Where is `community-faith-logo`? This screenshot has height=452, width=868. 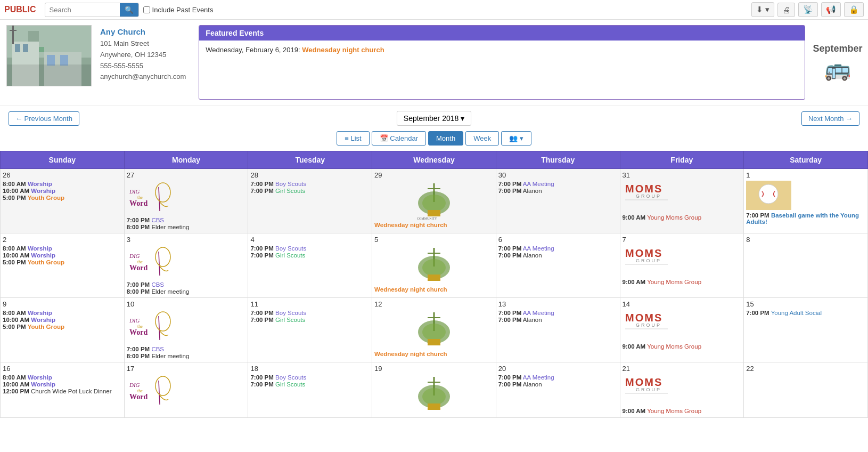 community-faith-logo is located at coordinates (434, 394).